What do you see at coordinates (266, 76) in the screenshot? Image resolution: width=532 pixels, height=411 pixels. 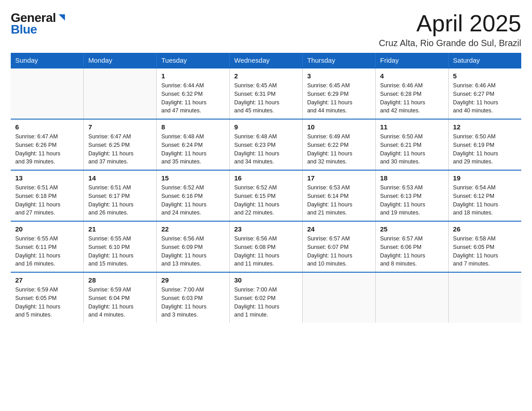 I see `day-number: 2` at bounding box center [266, 76].